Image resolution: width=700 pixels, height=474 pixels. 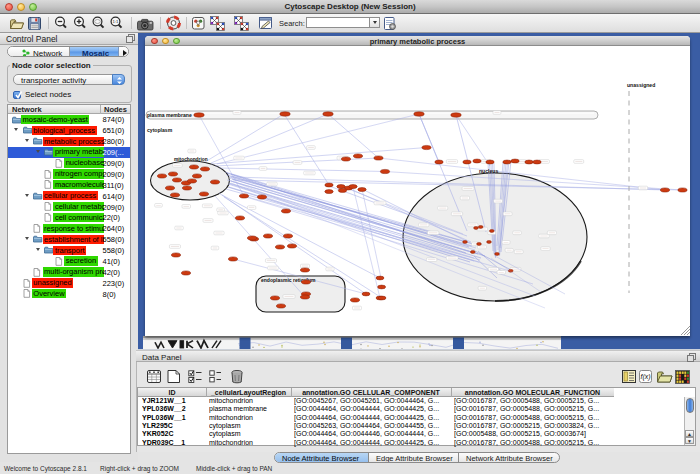 What do you see at coordinates (191, 160) in the screenshot?
I see `svg-text: mitochondrion` at bounding box center [191, 160].